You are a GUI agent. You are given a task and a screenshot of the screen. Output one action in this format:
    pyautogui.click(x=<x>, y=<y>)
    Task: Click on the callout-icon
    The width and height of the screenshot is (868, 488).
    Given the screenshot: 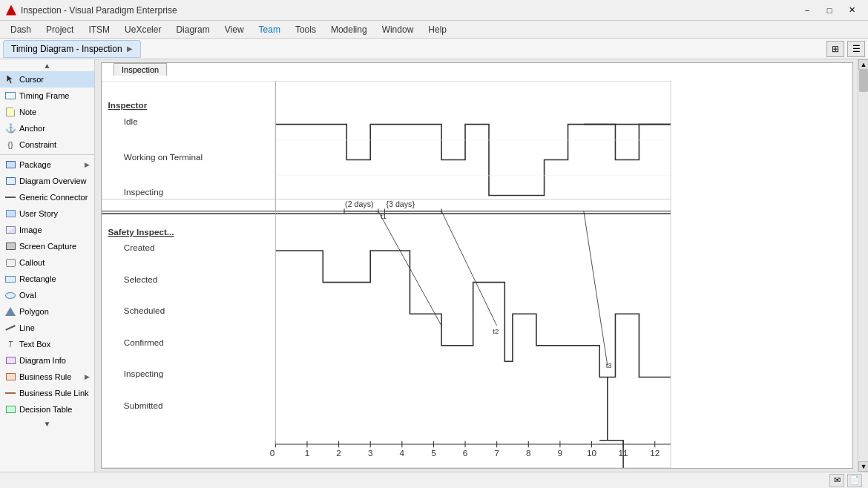 What is the action you would take?
    pyautogui.click(x=10, y=263)
    